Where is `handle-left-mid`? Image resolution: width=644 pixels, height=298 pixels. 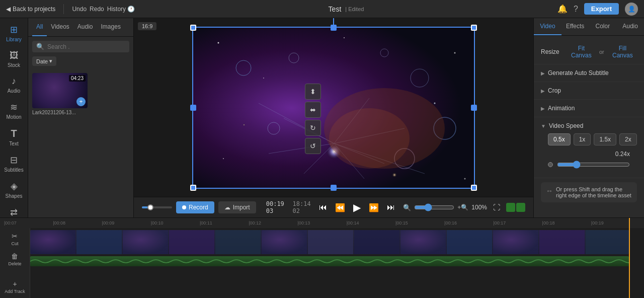
handle-left-mid is located at coordinates (193, 108).